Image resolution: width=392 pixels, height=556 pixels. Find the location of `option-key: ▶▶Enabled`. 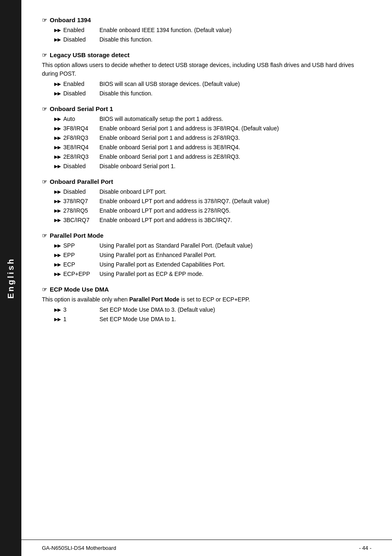

option-key: ▶▶Enabled is located at coordinates (77, 30).